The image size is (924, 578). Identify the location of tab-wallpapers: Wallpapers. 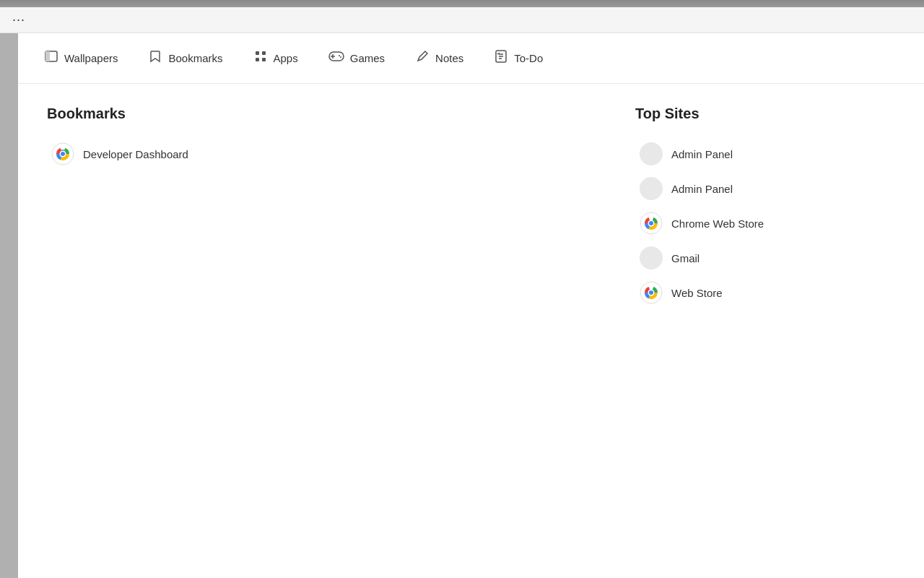
(81, 58).